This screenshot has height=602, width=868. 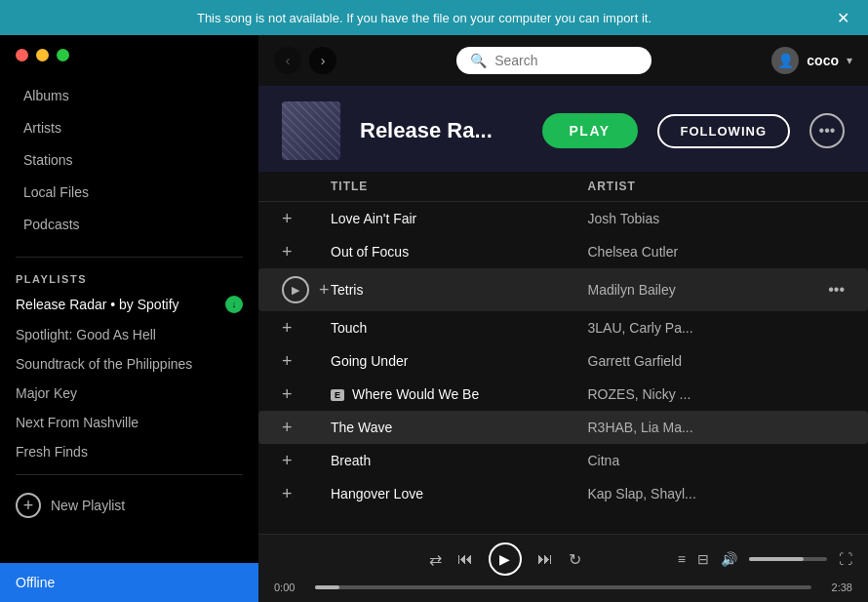 What do you see at coordinates (465, 559) in the screenshot?
I see `previous-button: ⏮` at bounding box center [465, 559].